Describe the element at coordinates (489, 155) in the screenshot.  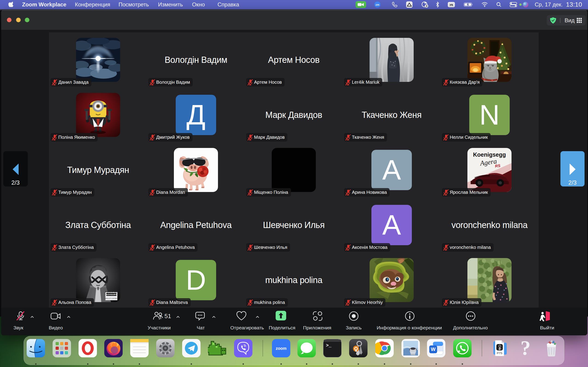
I see `svg-text: Koenigsegg` at that location.